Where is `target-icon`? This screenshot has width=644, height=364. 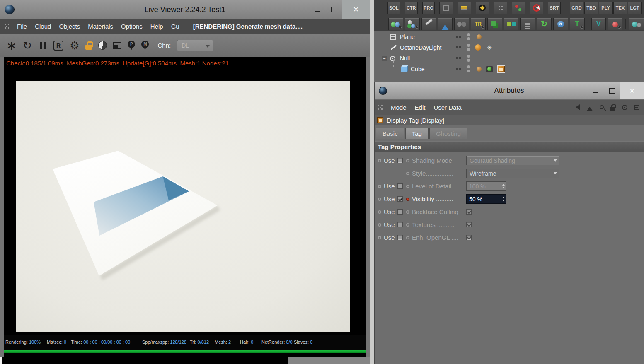
target-icon is located at coordinates (625, 108).